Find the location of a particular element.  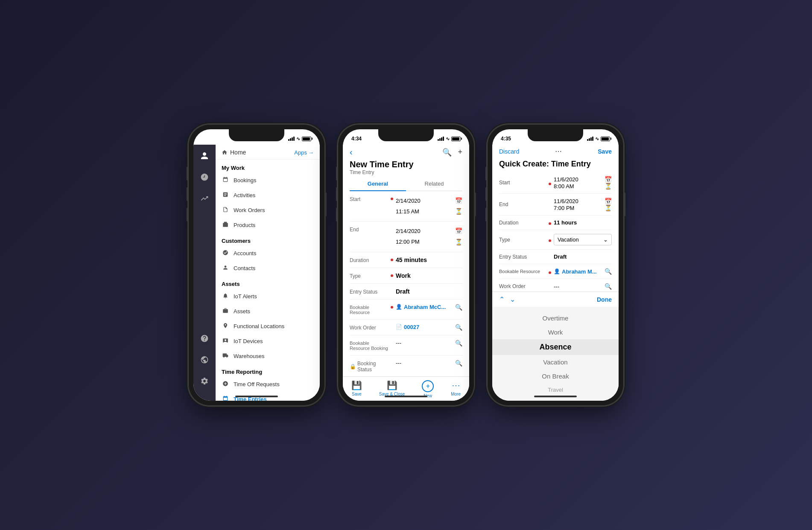

save-toolbar-button: 💾 Save is located at coordinates (357, 389).